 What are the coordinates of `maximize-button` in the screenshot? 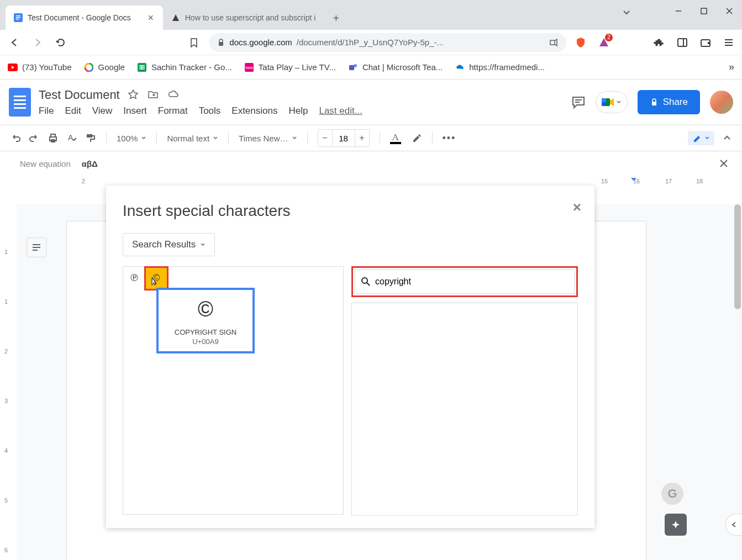 It's located at (704, 11).